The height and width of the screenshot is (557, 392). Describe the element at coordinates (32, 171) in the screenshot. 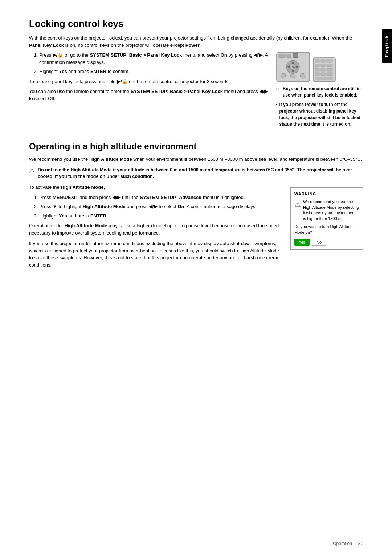

I see `caution-icon: ⚠` at that location.